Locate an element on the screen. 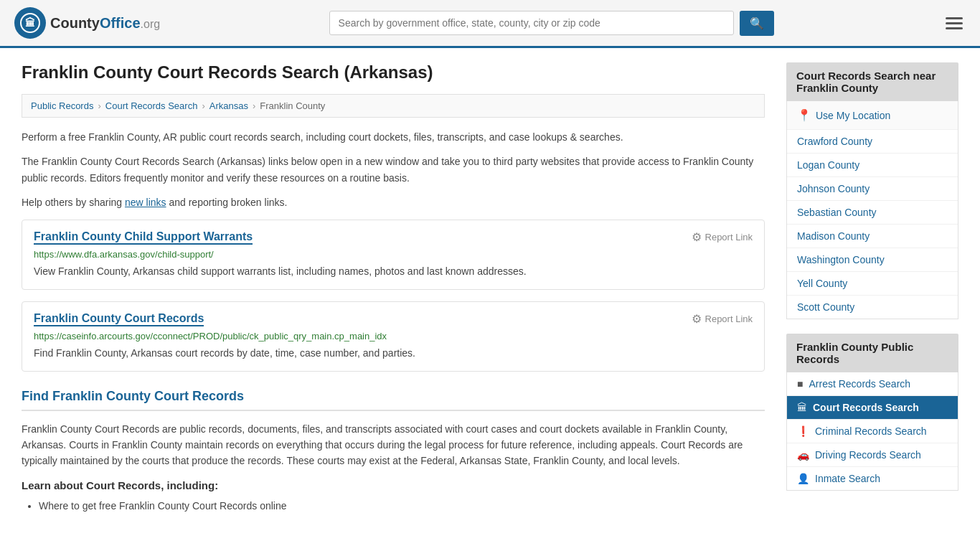 This screenshot has width=980, height=551. breadcrumb-arkansas: Arkansas is located at coordinates (229, 106).